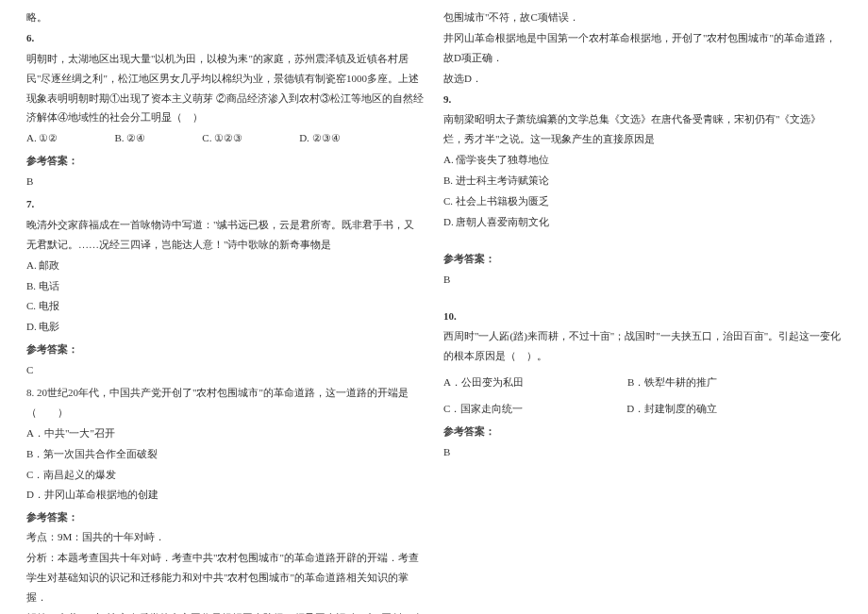 Image resolution: width=868 pixels, height=614 pixels. Describe the element at coordinates (643, 432) in the screenshot. I see `q10-answer-label: 参考答案：` at that location.